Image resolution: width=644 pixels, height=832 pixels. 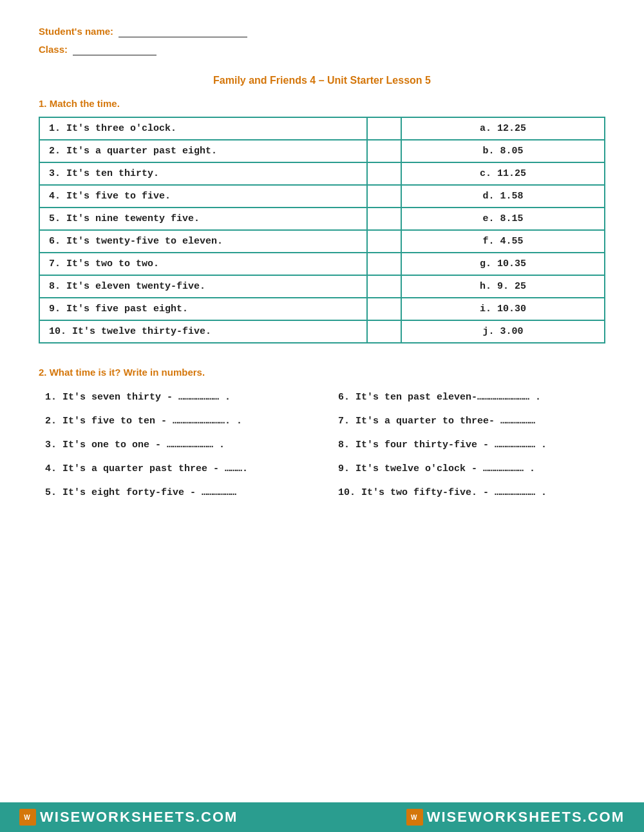 What do you see at coordinates (503, 309) in the screenshot?
I see `match-right-cell: i. 10.30` at bounding box center [503, 309].